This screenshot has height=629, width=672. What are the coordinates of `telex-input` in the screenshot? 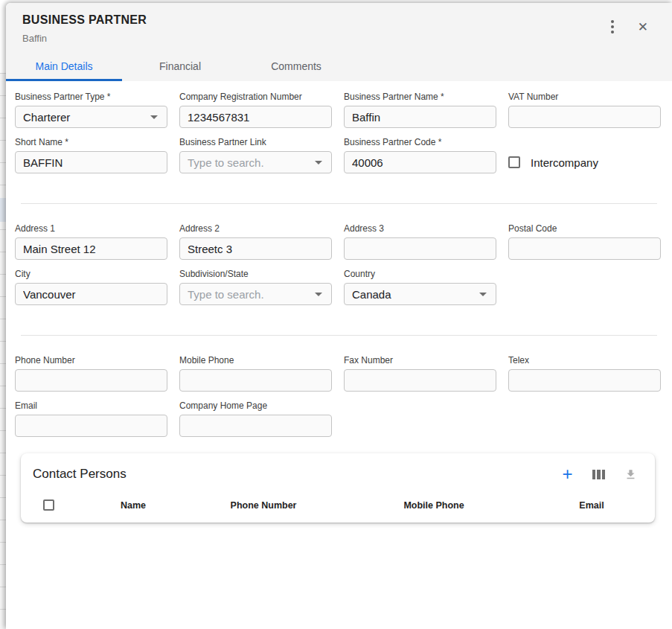 It's located at (585, 380).